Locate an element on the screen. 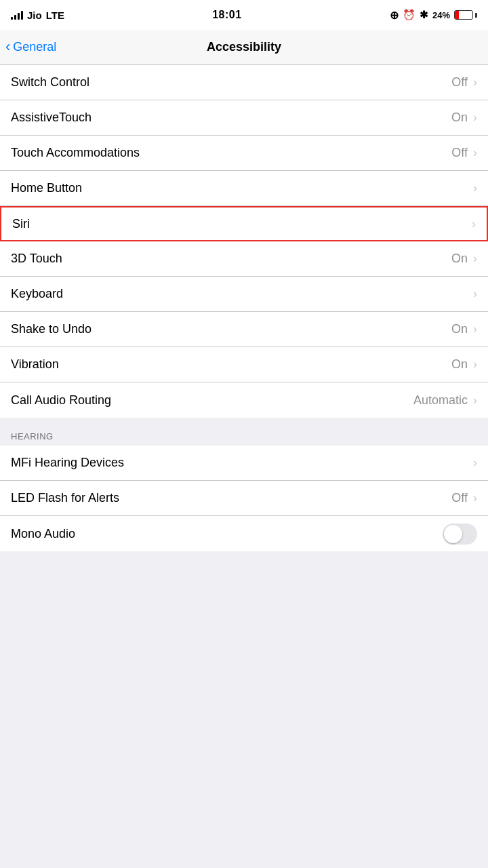 The image size is (488, 868). carrier-label: Jio is located at coordinates (35, 15).